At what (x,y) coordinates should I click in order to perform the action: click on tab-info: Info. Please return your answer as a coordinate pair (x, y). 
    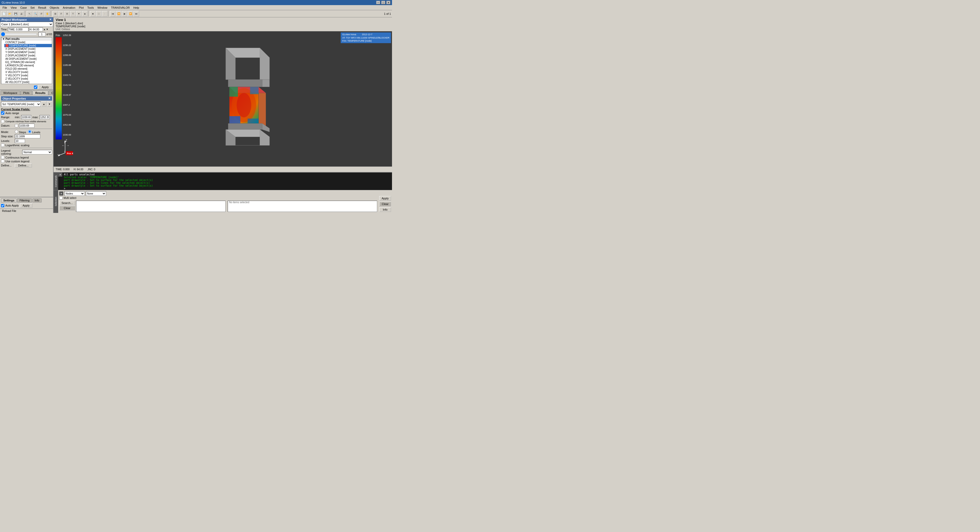
    Looking at the image, I should click on (37, 200).